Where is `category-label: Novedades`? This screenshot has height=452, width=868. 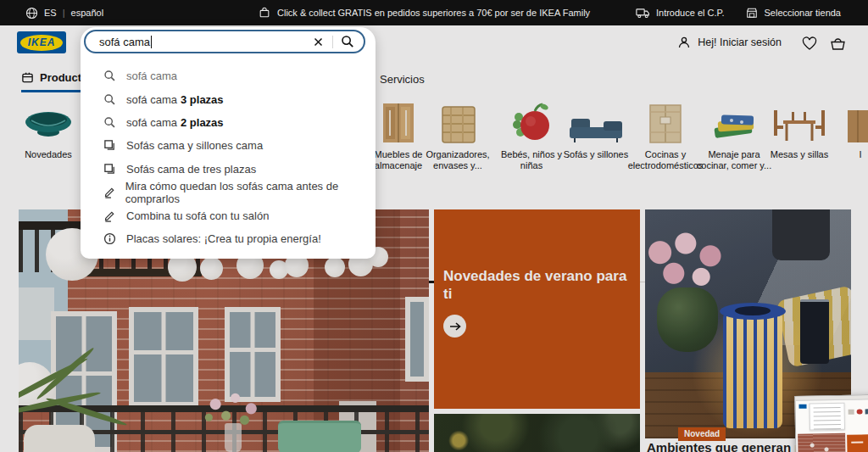 category-label: Novedades is located at coordinates (48, 154).